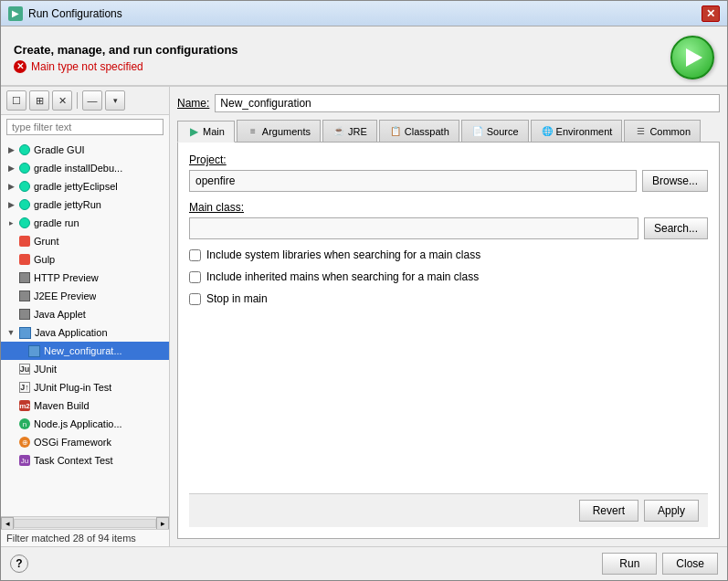 The height and width of the screenshot is (581, 728). Describe the element at coordinates (692, 58) in the screenshot. I see `run-button` at that location.